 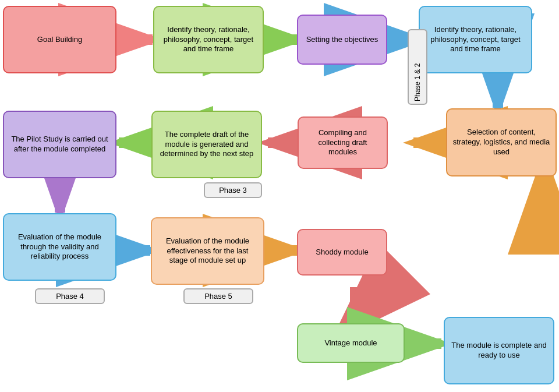 I want to click on evaluation-validity-box: Evaluation of the module through the val…, so click(x=59, y=247).